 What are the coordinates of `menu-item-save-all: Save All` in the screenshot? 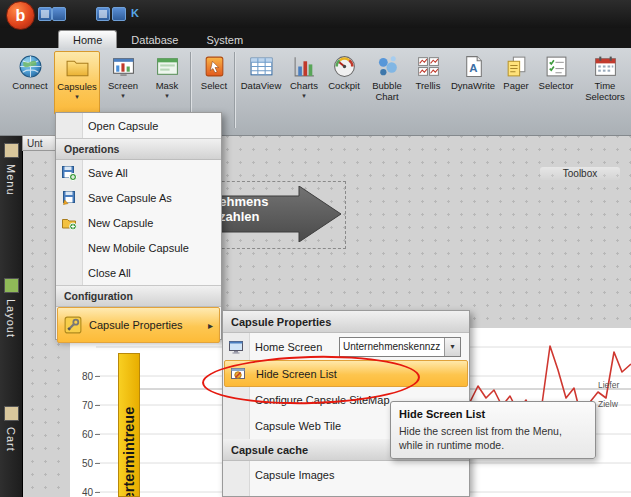 It's located at (138, 172).